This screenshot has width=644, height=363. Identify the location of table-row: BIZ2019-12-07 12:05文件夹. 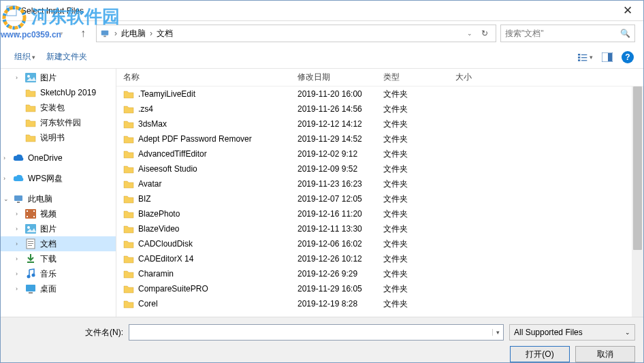
(380, 199).